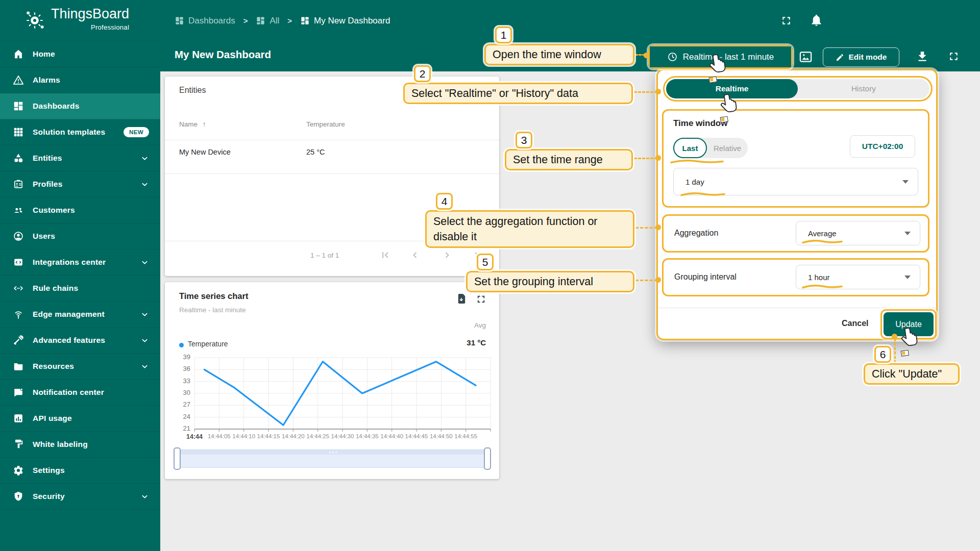  I want to click on x-tick-label: 14:44:05, so click(219, 436).